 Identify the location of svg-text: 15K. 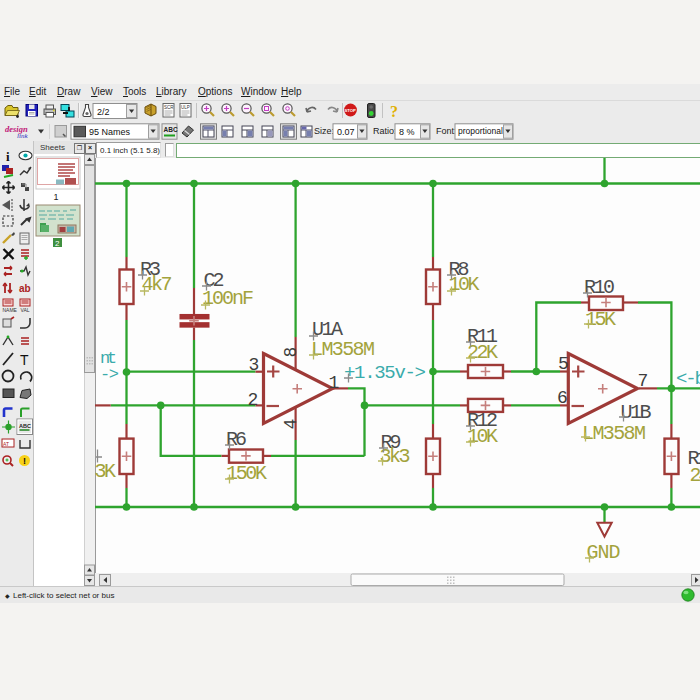
(600, 320).